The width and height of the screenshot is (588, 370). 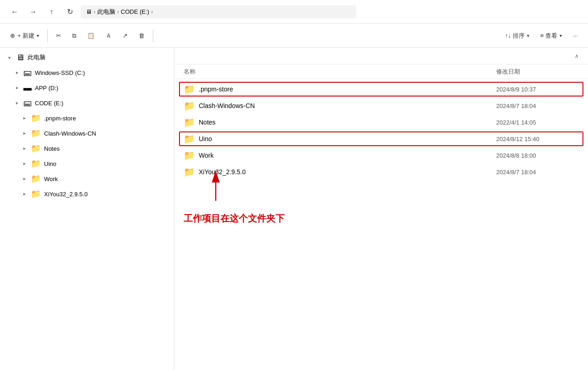 What do you see at coordinates (346, 89) in the screenshot?
I see `file-name: .pnpm-store` at bounding box center [346, 89].